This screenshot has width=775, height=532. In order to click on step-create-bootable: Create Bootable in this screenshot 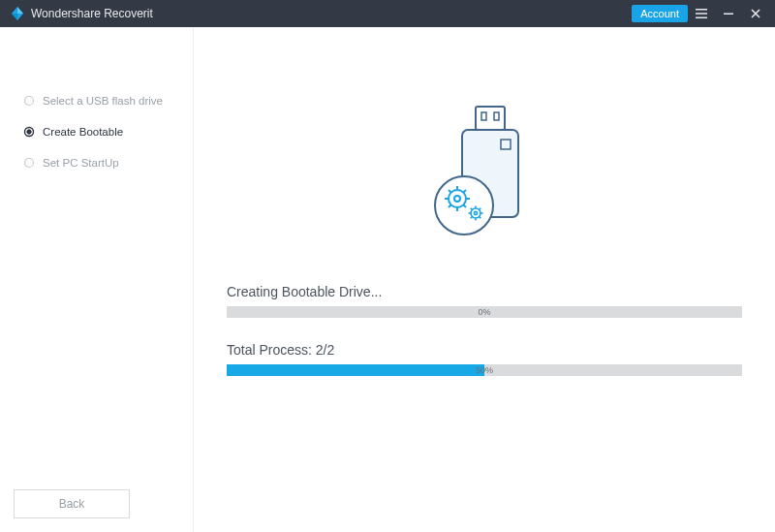, I will do `click(97, 132)`.